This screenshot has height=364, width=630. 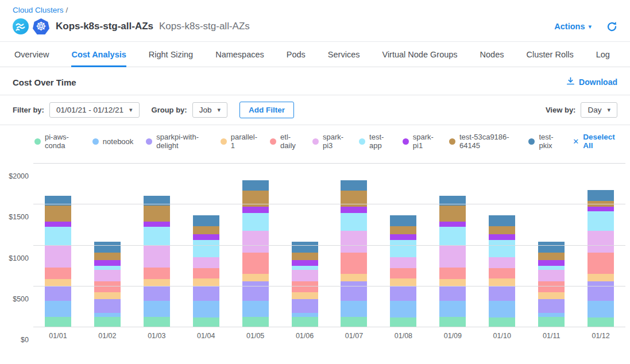 I want to click on add-filter-button: Add Filter, so click(x=266, y=110).